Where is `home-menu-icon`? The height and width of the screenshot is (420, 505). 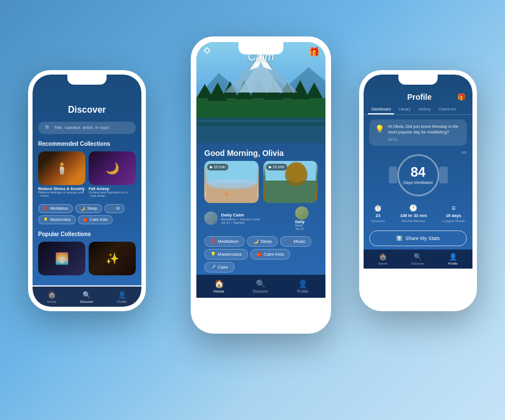 home-menu-icon is located at coordinates (207, 53).